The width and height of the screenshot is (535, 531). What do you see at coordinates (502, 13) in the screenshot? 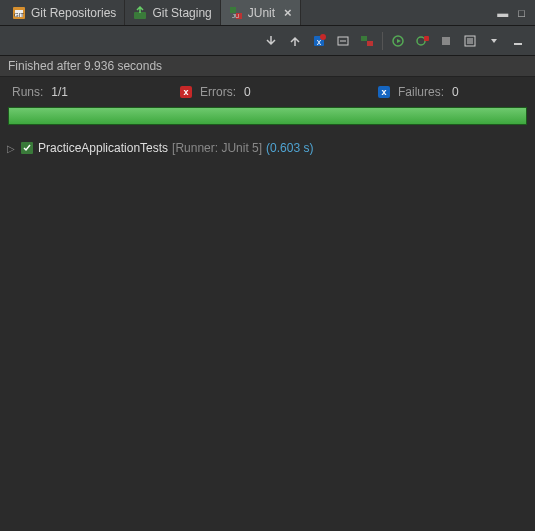
I see `minimize-button: ▬` at bounding box center [502, 13].